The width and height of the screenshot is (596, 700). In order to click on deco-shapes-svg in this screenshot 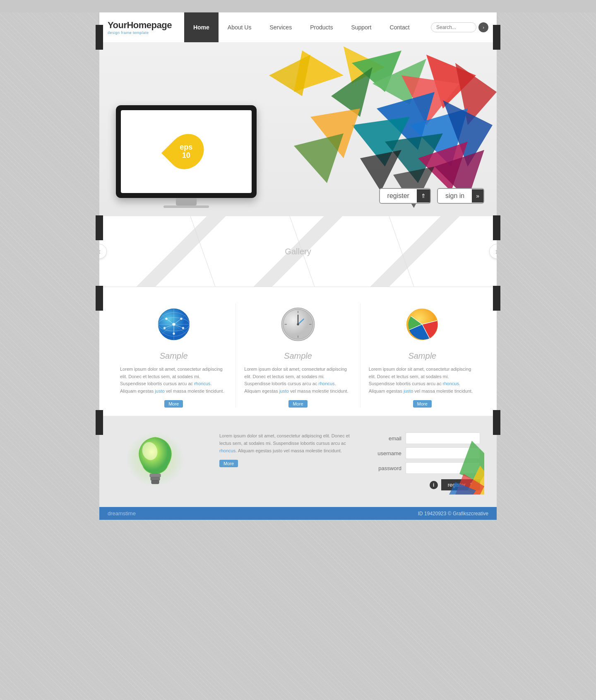, I will do `click(457, 468)`.